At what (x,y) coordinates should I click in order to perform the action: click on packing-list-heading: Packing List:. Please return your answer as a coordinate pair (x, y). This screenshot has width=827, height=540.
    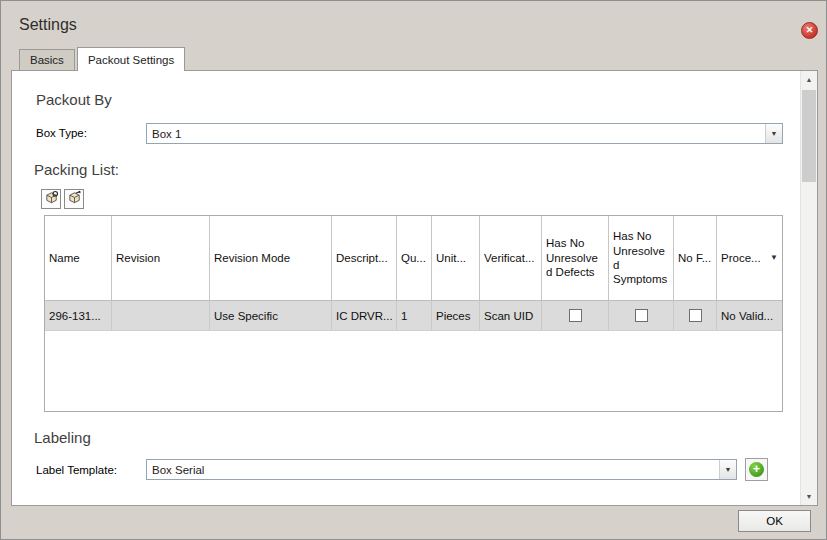
    Looking at the image, I should click on (76, 170).